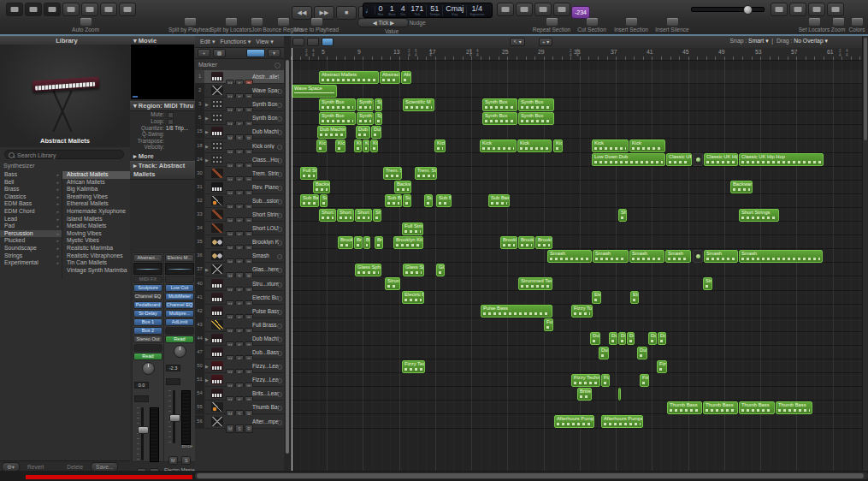 The width and height of the screenshot is (868, 481). What do you see at coordinates (173, 368) in the screenshot?
I see `volume-readout: -2.3` at bounding box center [173, 368].